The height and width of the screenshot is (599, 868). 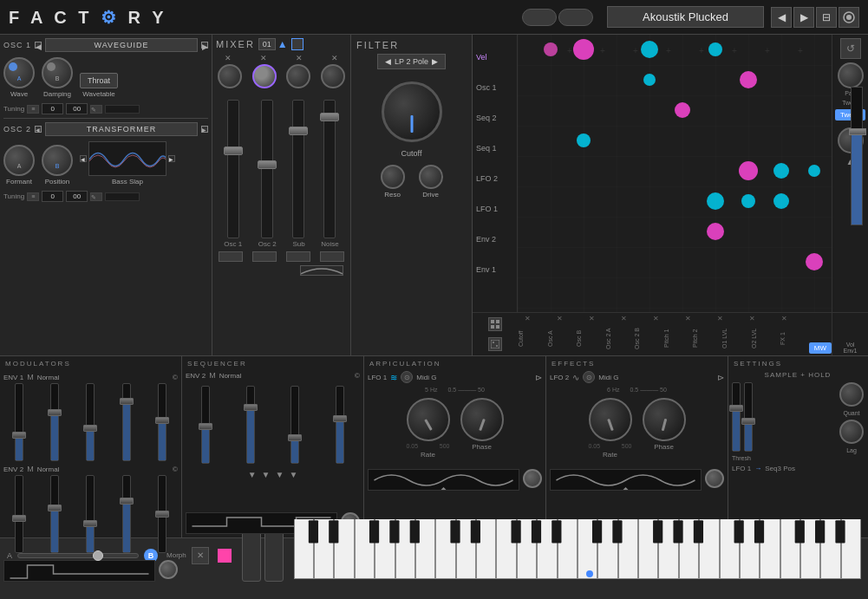 I want to click on col-x8: ✕, so click(x=753, y=319).